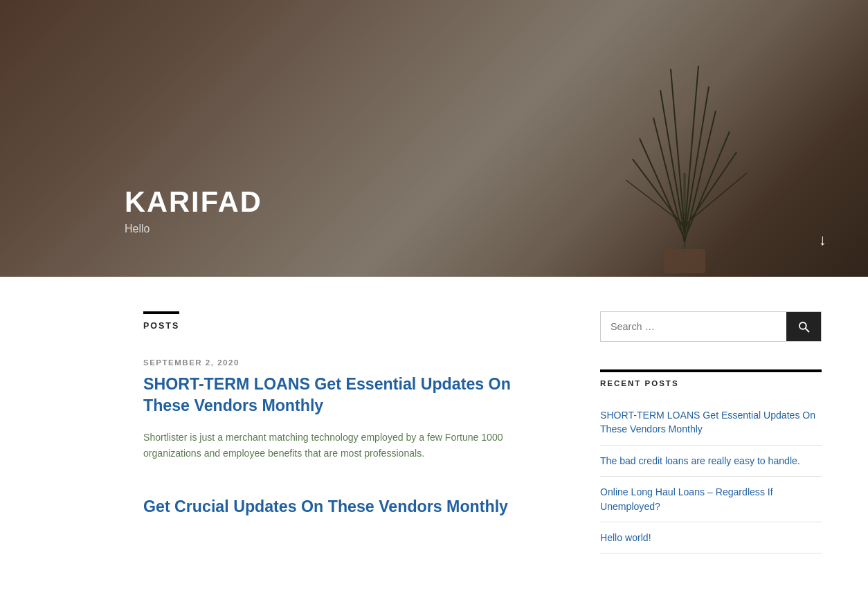 The width and height of the screenshot is (868, 613). I want to click on scroll-down-arrow: ↓, so click(822, 240).